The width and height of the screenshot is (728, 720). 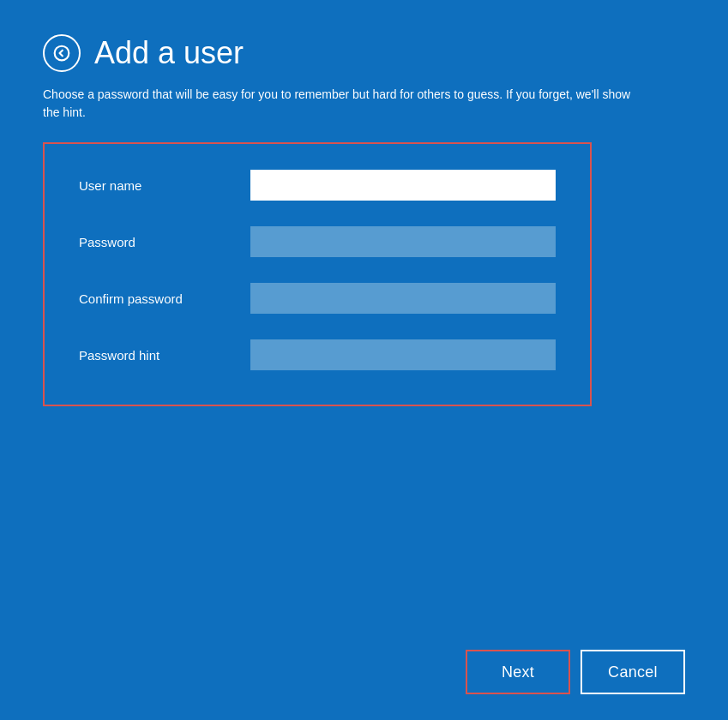 I want to click on username-label: User name, so click(x=165, y=185).